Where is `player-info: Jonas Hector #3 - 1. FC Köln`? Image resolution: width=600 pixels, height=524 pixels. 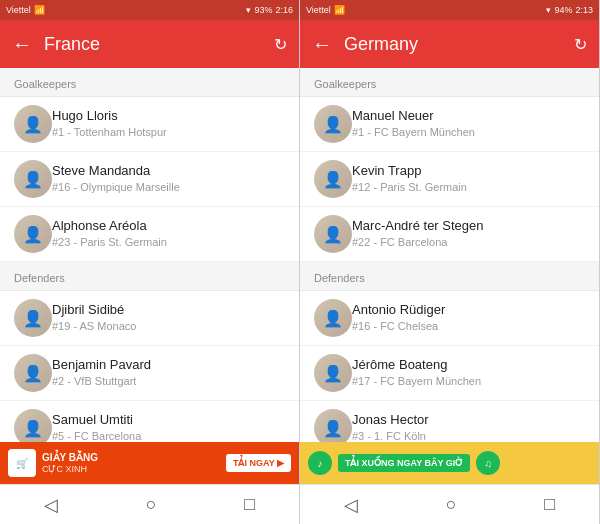 player-info: Jonas Hector #3 - 1. FC Köln is located at coordinates (390, 427).